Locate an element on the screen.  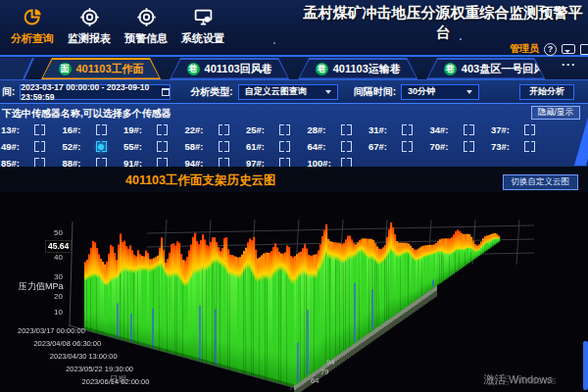
sensor-cell: 25#: is located at coordinates (276, 129).